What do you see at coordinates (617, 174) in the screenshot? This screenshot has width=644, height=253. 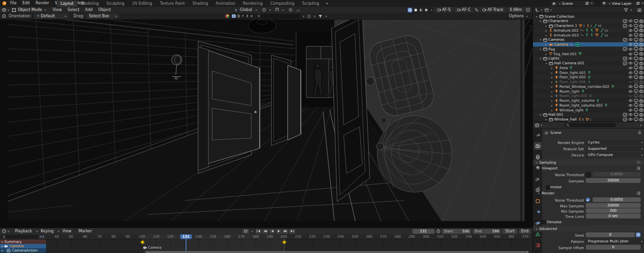 I see `vp-noise-threshold-field: 0.0050` at bounding box center [617, 174].